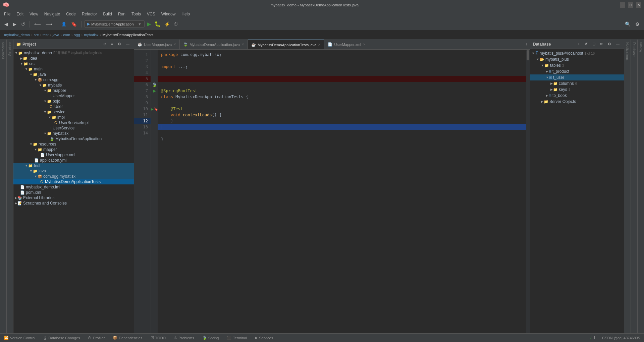  I want to click on profile-button: ⏱, so click(176, 24).